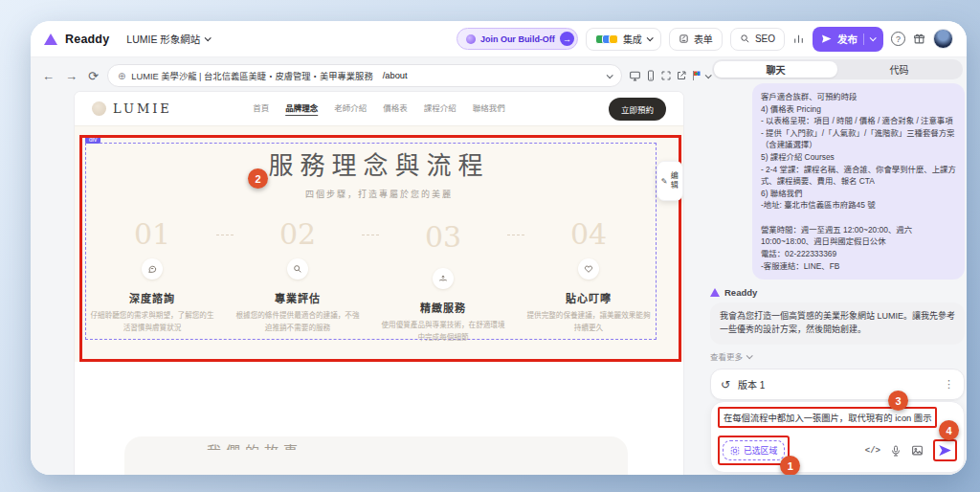  Describe the element at coordinates (225, 235) in the screenshot. I see `step-separator` at that location.